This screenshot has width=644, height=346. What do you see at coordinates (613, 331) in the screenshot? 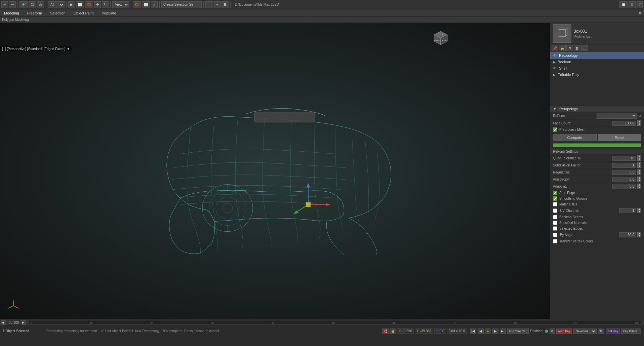
I see `set-key-btn: Set Key` at bounding box center [613, 331].